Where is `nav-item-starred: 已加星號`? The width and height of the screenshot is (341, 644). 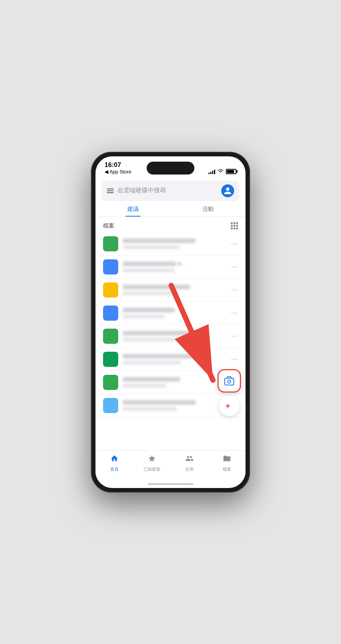 nav-item-starred: 已加星號 is located at coordinates (152, 463).